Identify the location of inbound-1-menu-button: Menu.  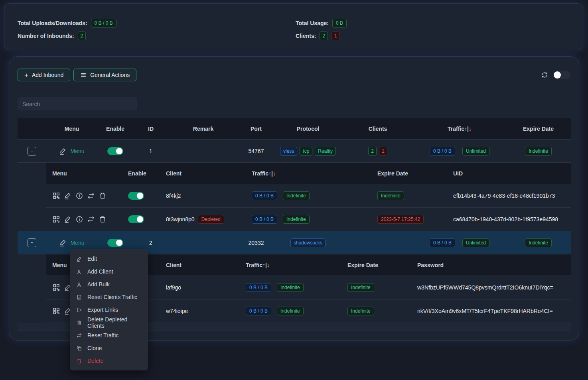
(72, 151).